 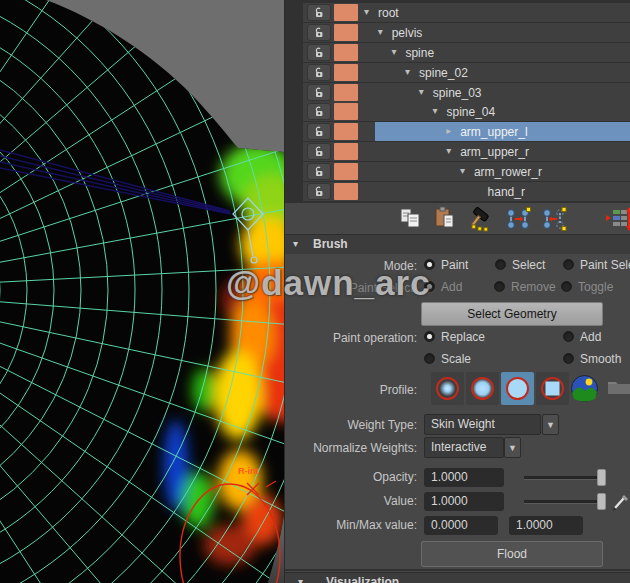 I want to click on weight-type-dropdown: Skin Weight, so click(x=482, y=424).